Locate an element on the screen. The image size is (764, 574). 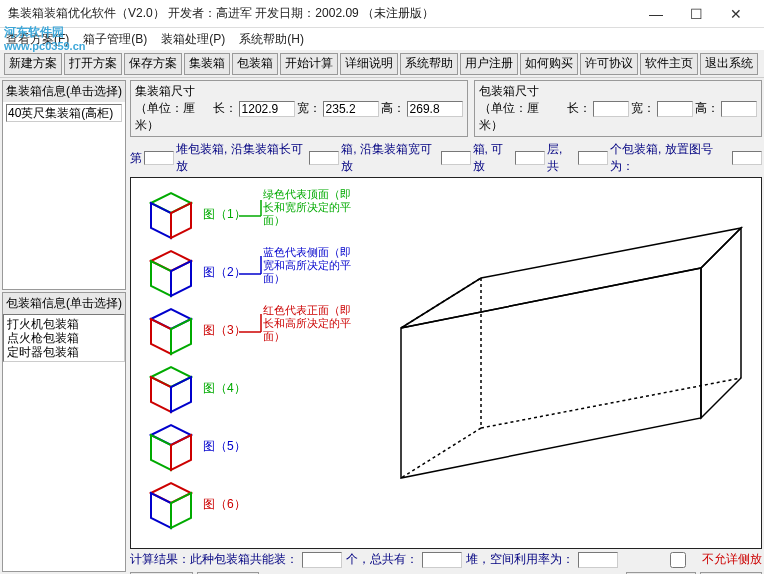
package-item: 定时器包装箱 is located at coordinates (64, 352).